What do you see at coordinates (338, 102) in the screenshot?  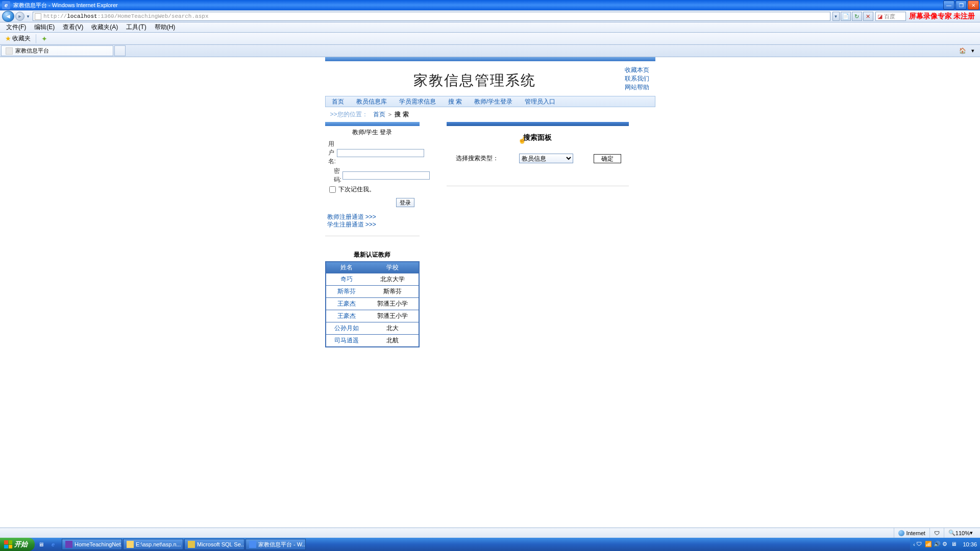 I see `nav-home: 首页` at bounding box center [338, 102].